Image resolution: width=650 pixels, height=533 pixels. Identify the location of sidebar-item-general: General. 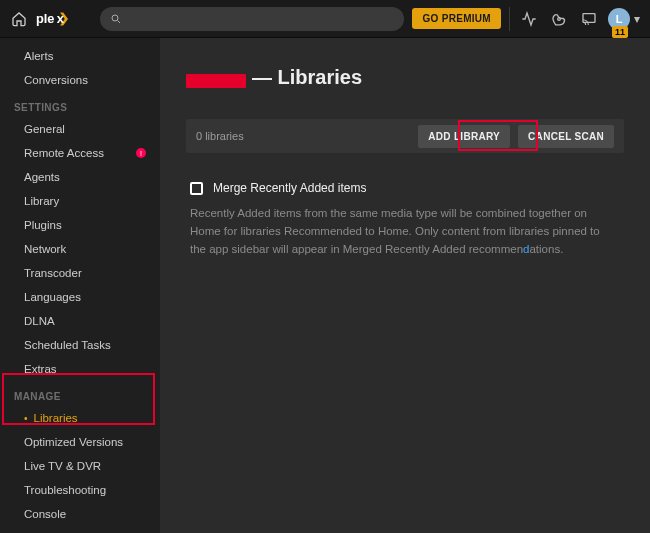
(80, 129).